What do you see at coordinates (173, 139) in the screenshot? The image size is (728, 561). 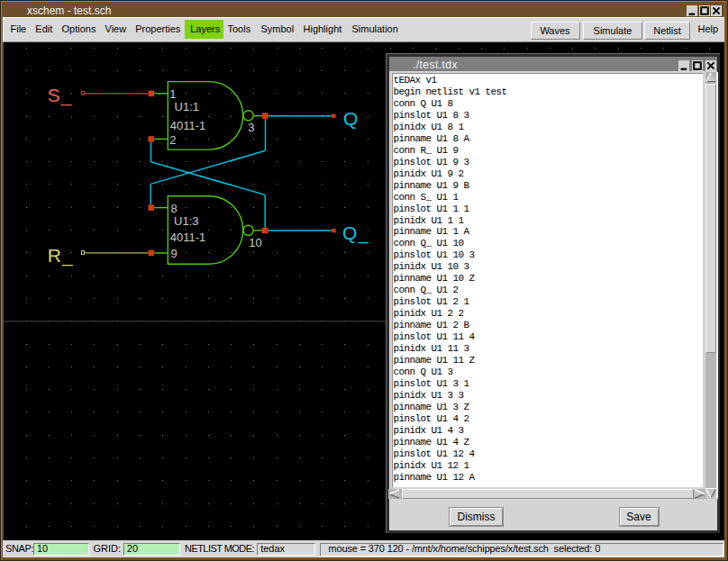 I see `svg-text: 2` at bounding box center [173, 139].